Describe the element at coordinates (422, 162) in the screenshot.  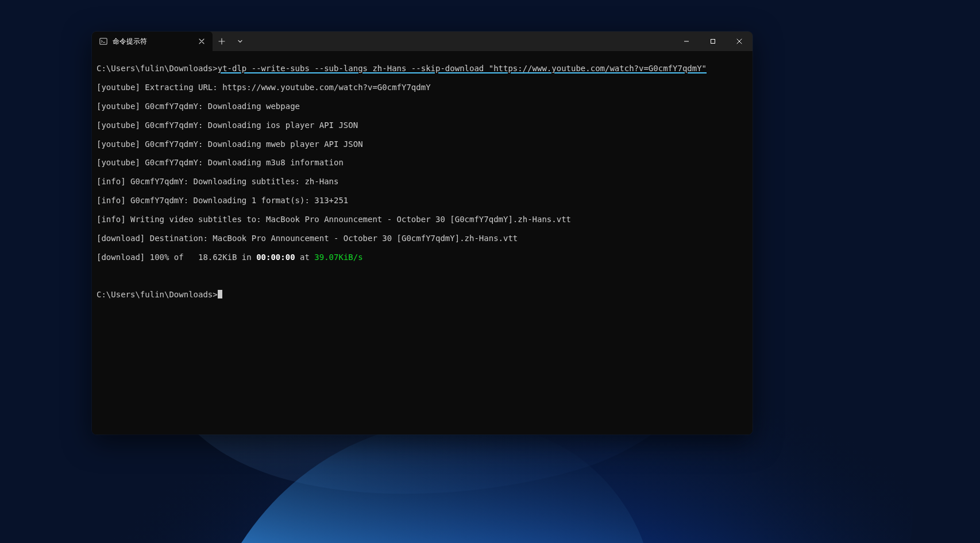
I see `output-line: [youtube] G0cmfY7qdmY: Downloading m3u8 …` at that location.